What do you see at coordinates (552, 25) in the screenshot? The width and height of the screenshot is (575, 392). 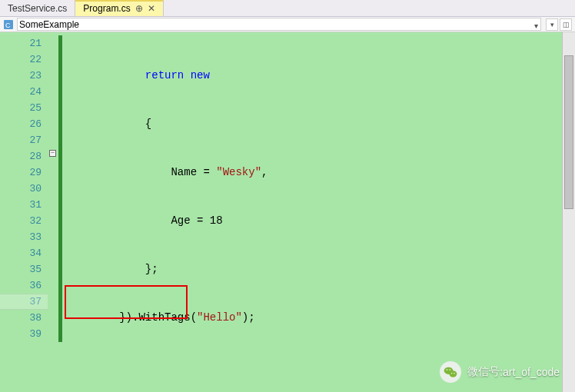 I see `split-dropdown: ▾` at bounding box center [552, 25].